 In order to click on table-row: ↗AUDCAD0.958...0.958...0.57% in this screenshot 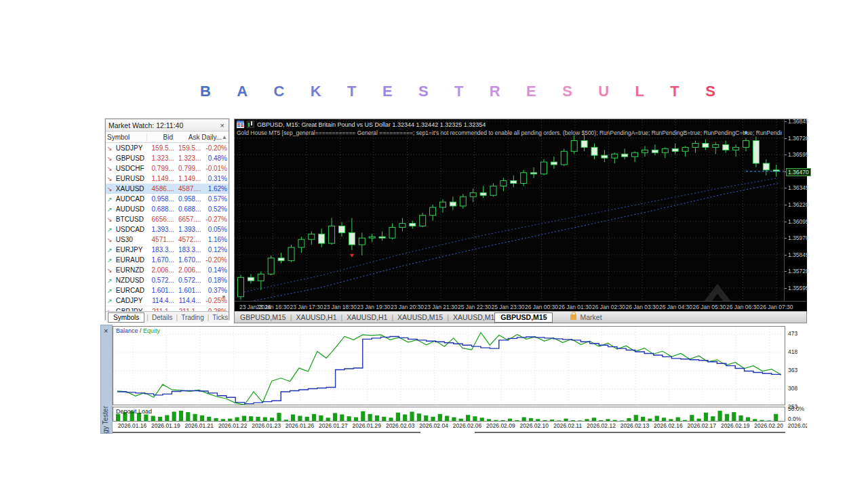, I will do `click(167, 199)`.